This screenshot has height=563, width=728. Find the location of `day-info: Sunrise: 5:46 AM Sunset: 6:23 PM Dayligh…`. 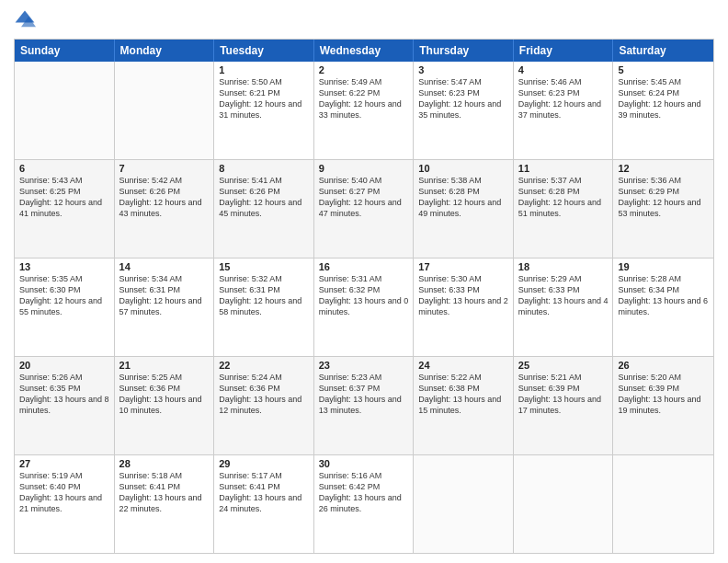

day-info: Sunrise: 5:46 AM Sunset: 6:23 PM Dayligh… is located at coordinates (563, 99).